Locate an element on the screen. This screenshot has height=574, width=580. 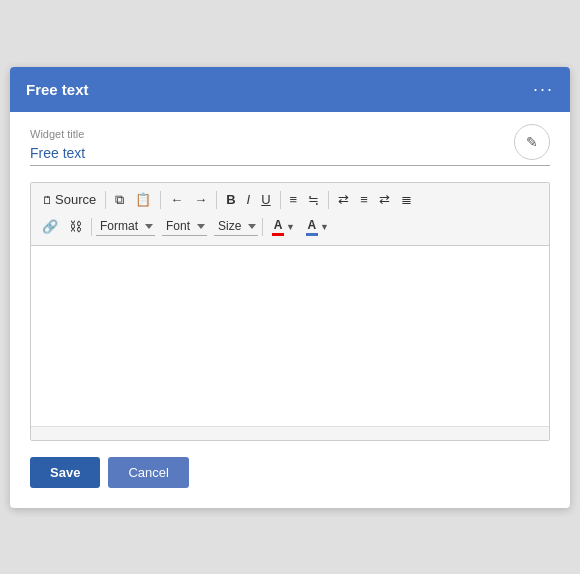
cancel-button: Cancel is located at coordinates (148, 472).